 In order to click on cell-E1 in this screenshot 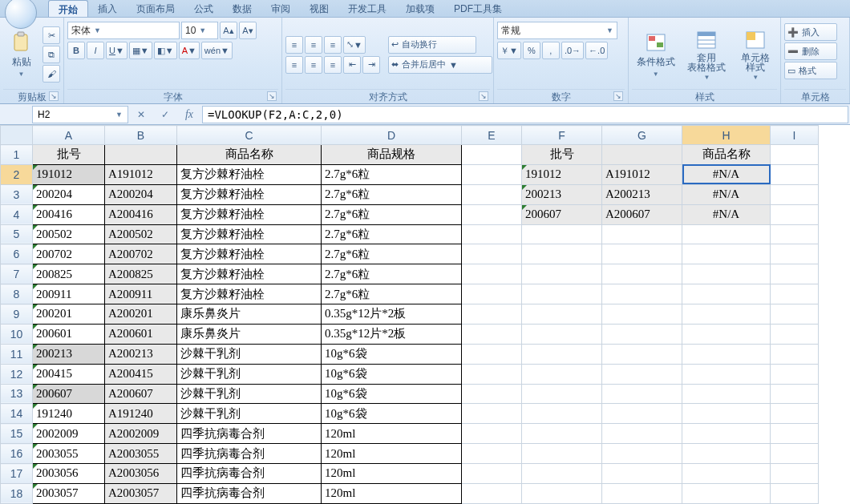, I will do `click(492, 155)`.